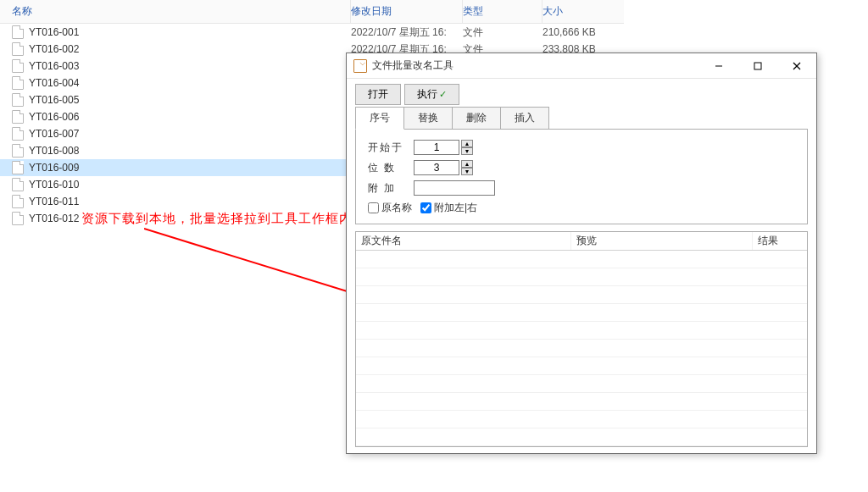  I want to click on file-name: YT016-001, so click(54, 32).